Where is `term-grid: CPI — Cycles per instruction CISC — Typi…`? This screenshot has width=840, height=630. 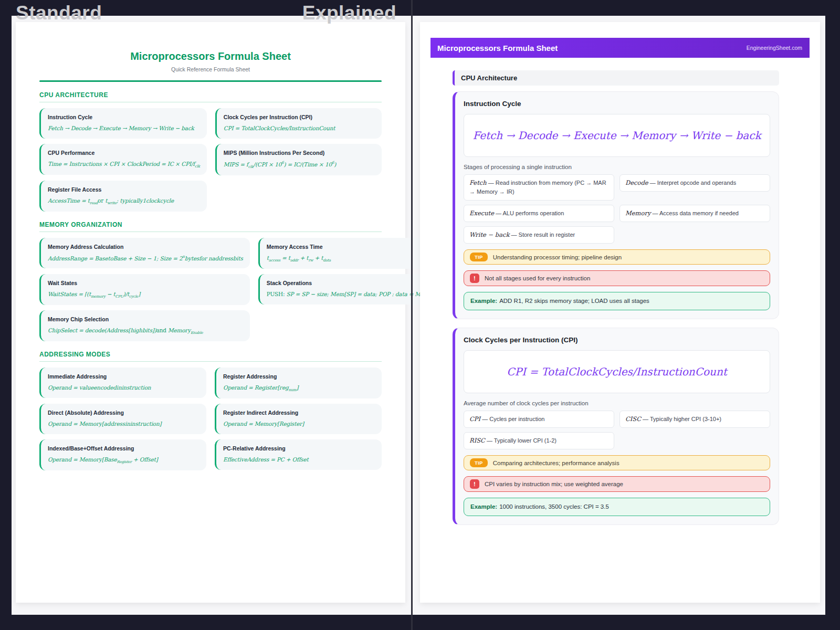 term-grid: CPI — Cycles per instruction CISC — Typi… is located at coordinates (617, 430).